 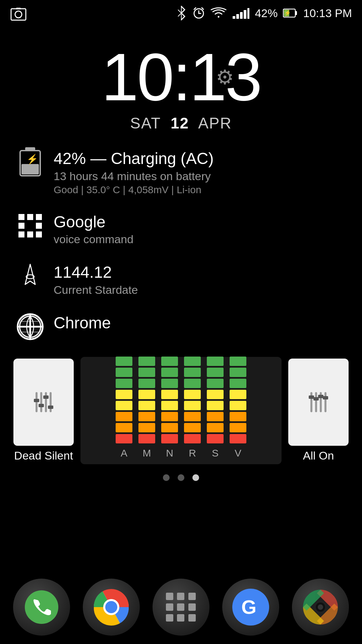 What do you see at coordinates (251, 607) in the screenshot?
I see `google-search-icon: G` at bounding box center [251, 607].